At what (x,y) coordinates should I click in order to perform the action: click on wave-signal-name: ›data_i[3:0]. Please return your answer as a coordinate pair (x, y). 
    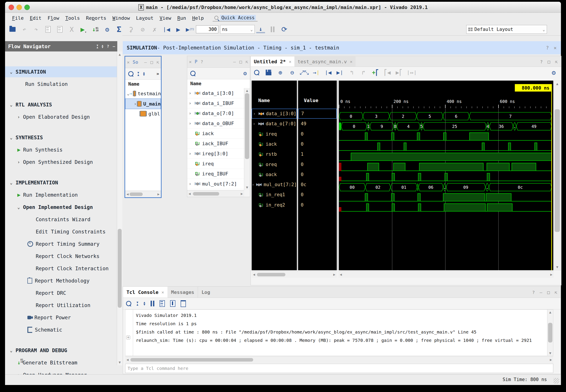
    Looking at the image, I should click on (274, 113).